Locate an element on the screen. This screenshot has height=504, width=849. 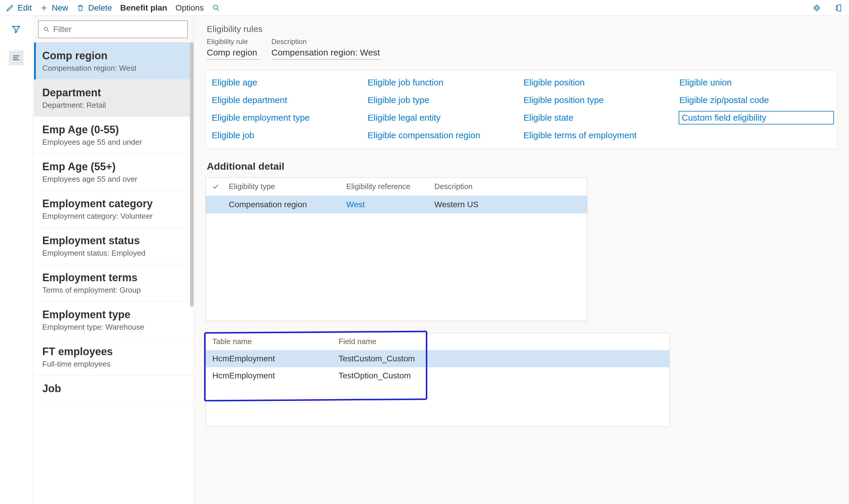
diamond-icon is located at coordinates (817, 8).